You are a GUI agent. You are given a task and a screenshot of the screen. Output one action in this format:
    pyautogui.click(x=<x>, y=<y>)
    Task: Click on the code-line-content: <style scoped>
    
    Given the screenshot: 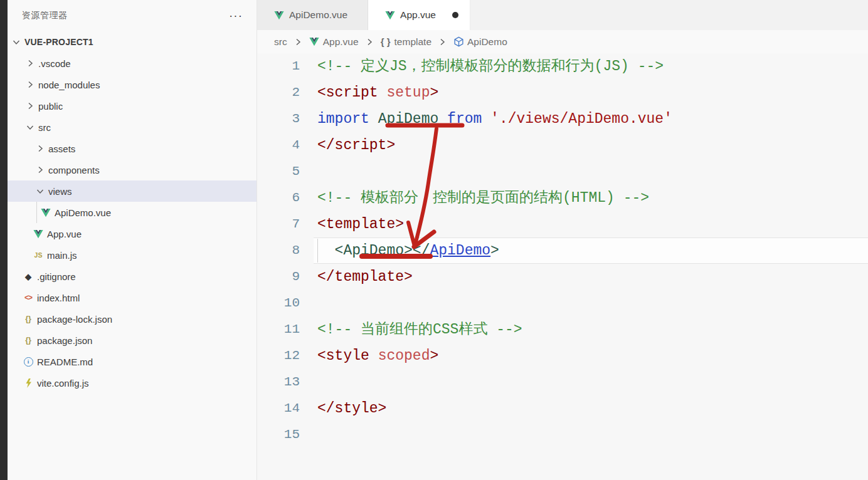 What is the action you would take?
    pyautogui.click(x=369, y=356)
    